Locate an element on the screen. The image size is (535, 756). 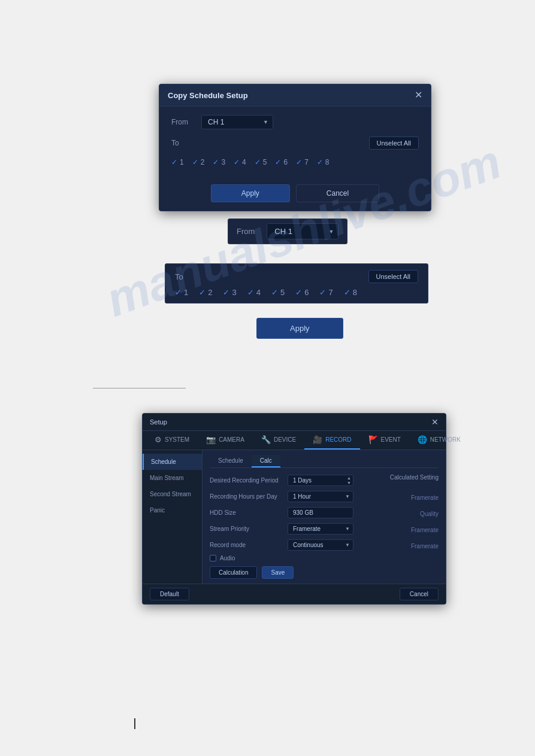
channel-5-label: 5 is located at coordinates (265, 162).